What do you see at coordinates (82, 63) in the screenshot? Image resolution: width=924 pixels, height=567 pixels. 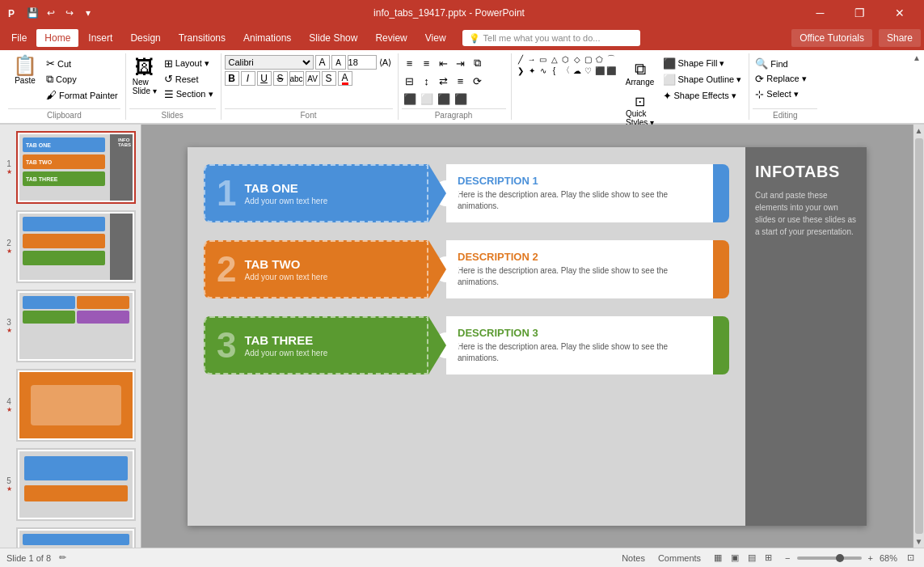 I see `cut-btn: ✂ Cut` at bounding box center [82, 63].